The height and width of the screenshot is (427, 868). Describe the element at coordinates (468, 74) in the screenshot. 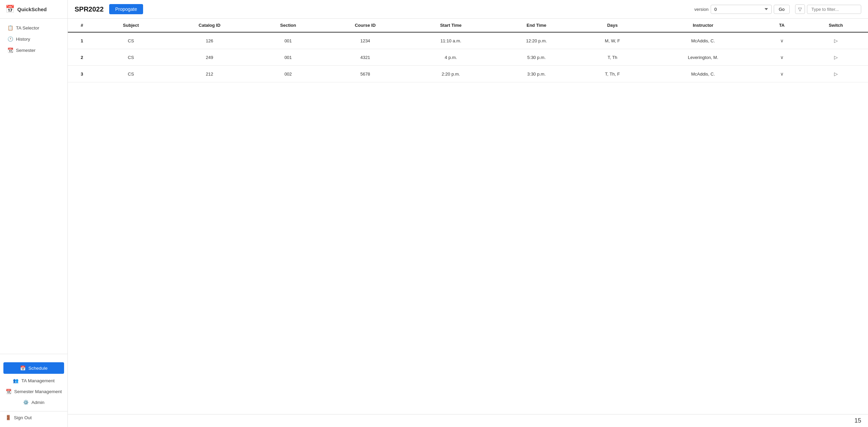

I see `table-row: 3CS21200256782:20 p.m.3:30 p.m.T, Th, FM…` at that location.